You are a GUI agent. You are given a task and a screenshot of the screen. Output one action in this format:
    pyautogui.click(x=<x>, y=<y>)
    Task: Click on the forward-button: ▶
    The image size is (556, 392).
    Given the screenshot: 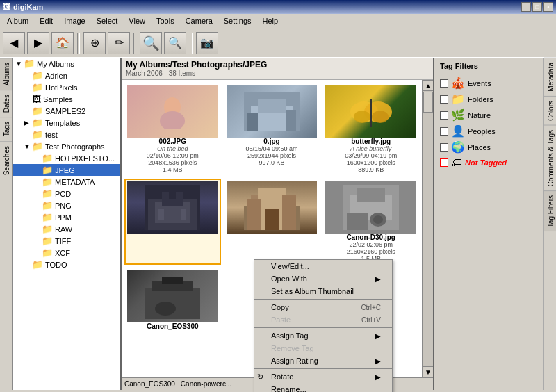 What is the action you would take?
    pyautogui.click(x=38, y=43)
    